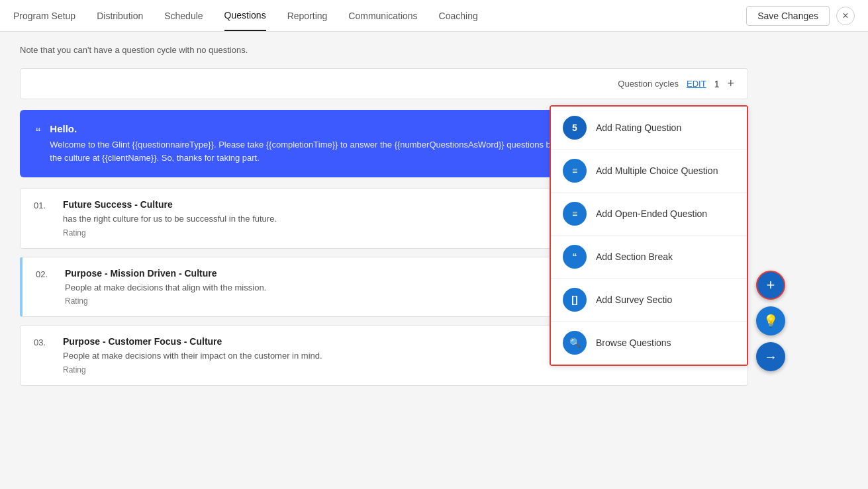 The width and height of the screenshot is (868, 489). What do you see at coordinates (800, 16) in the screenshot?
I see `header-actions: Save Changes ×` at bounding box center [800, 16].